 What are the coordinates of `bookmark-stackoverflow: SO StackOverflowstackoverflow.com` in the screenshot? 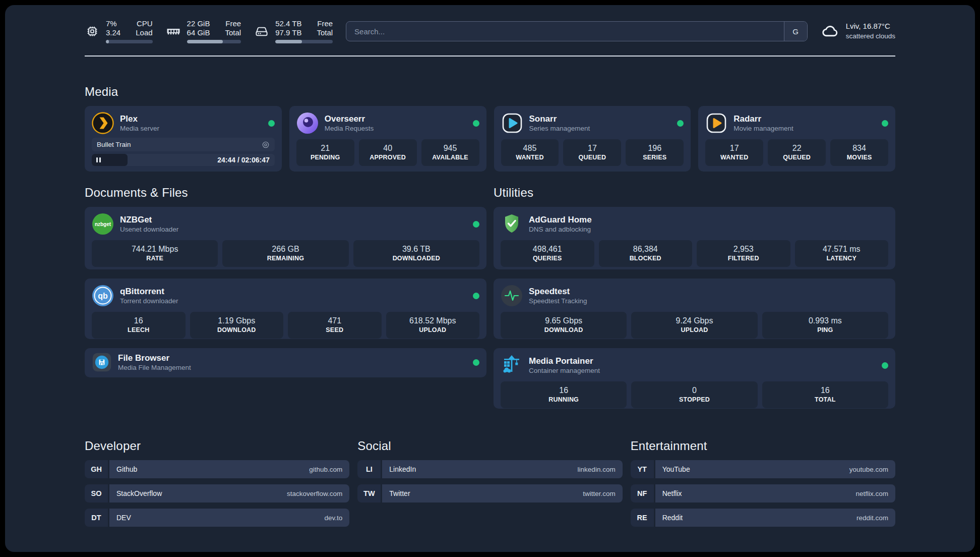 It's located at (217, 493).